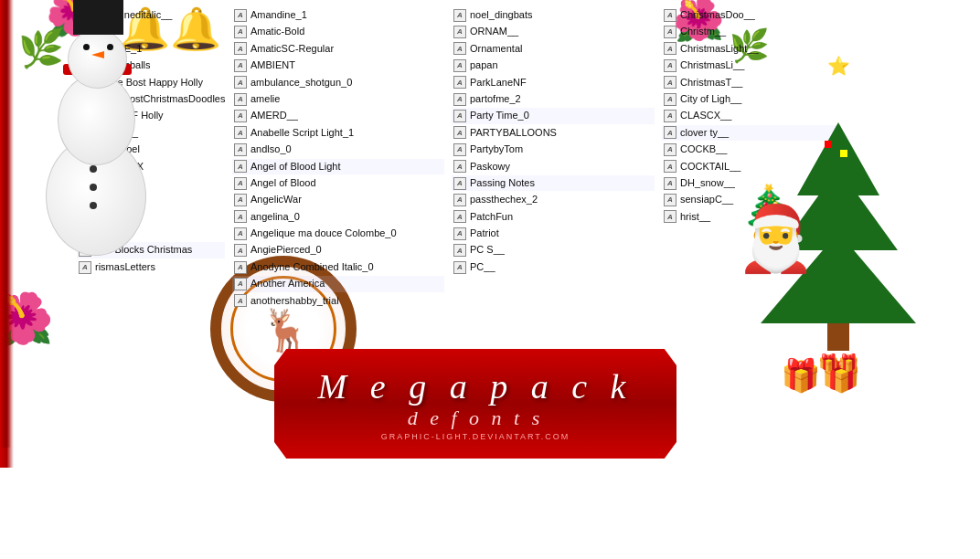 This screenshot has height=559, width=980. Describe the element at coordinates (490, 166) in the screenshot. I see `font-name: Paskowy` at that location.